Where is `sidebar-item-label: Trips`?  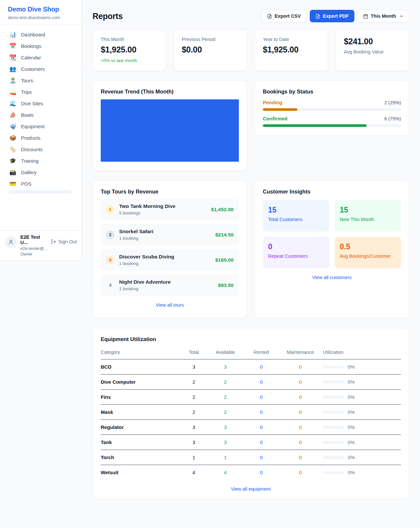 sidebar-item-label: Trips is located at coordinates (26, 92).